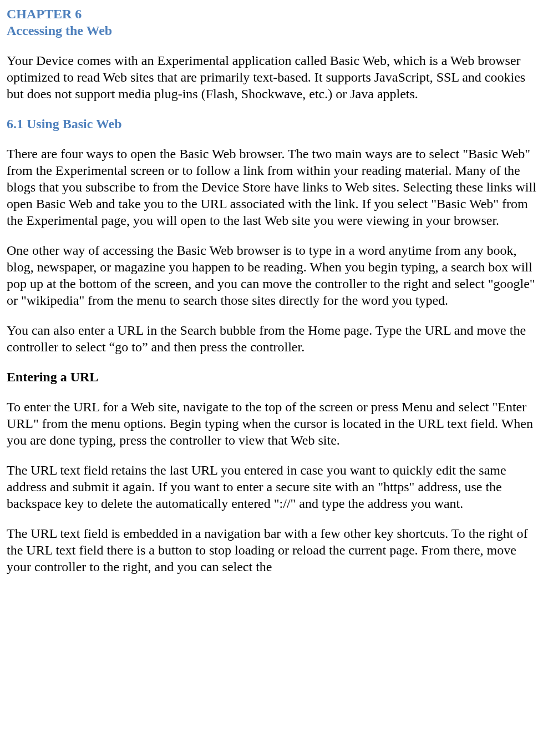 The height and width of the screenshot is (756, 548). Describe the element at coordinates (274, 77) in the screenshot. I see `intro-paragraph: Your Device comes with an Experimental a…` at that location.